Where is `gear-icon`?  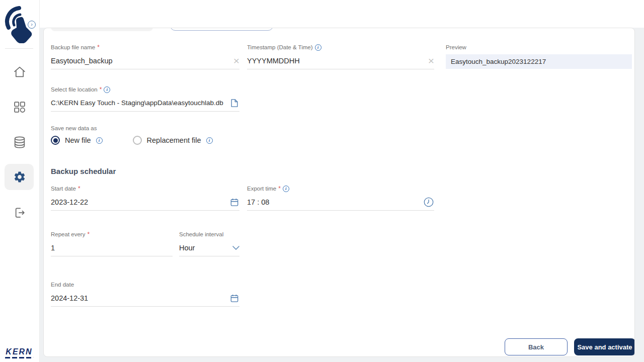
gear-icon is located at coordinates (20, 177).